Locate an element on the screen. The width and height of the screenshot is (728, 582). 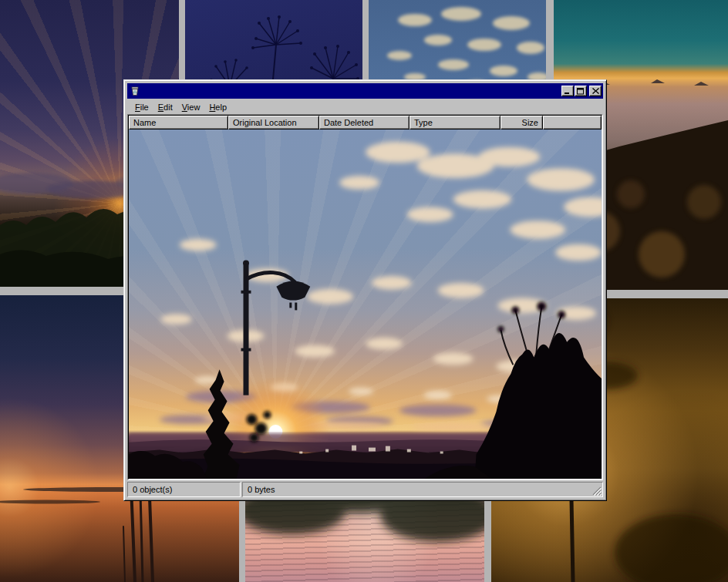
column-header-size: Size is located at coordinates (521, 123).